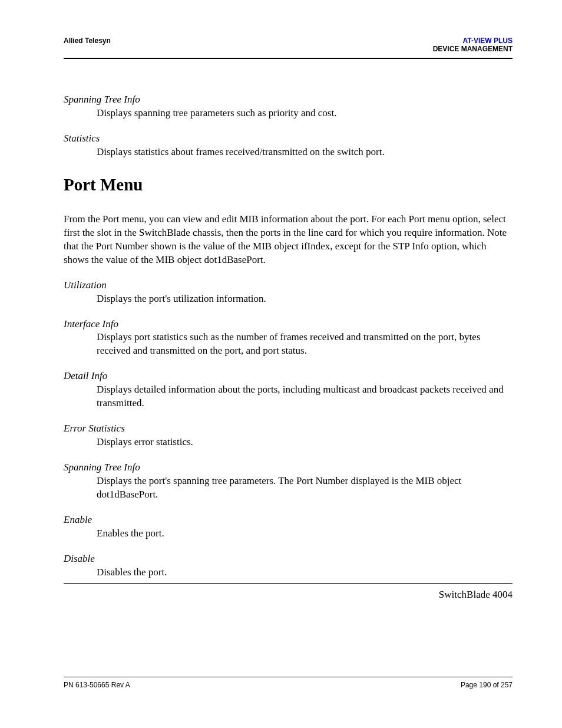  What do you see at coordinates (472, 41) in the screenshot?
I see `header-product-name: AT-VIEW PLUS` at bounding box center [472, 41].